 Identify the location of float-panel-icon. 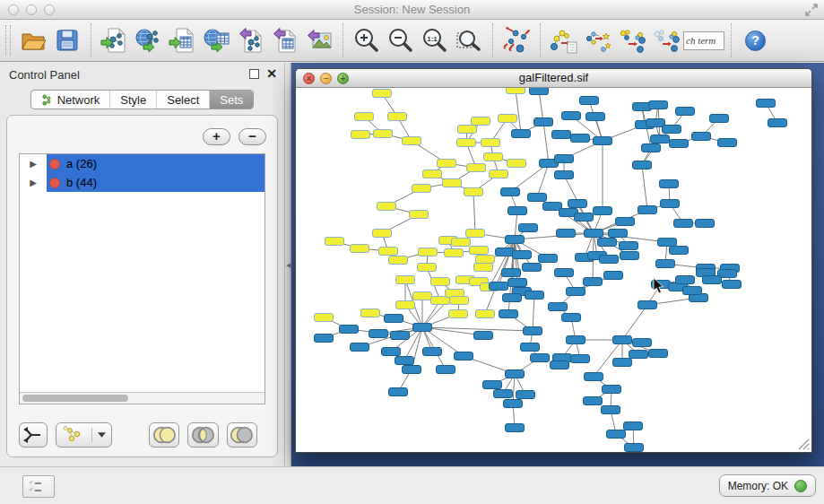
(255, 74).